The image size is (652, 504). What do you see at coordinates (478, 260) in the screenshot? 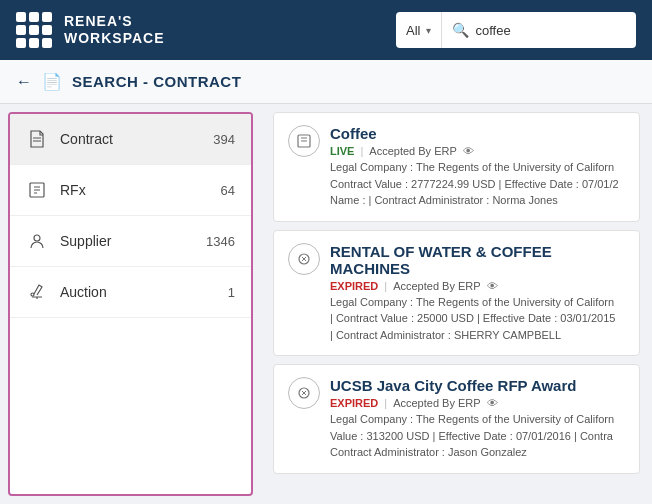
I see `result-title: RENTAL OF WATER & COFFEE MACHINES` at bounding box center [478, 260].